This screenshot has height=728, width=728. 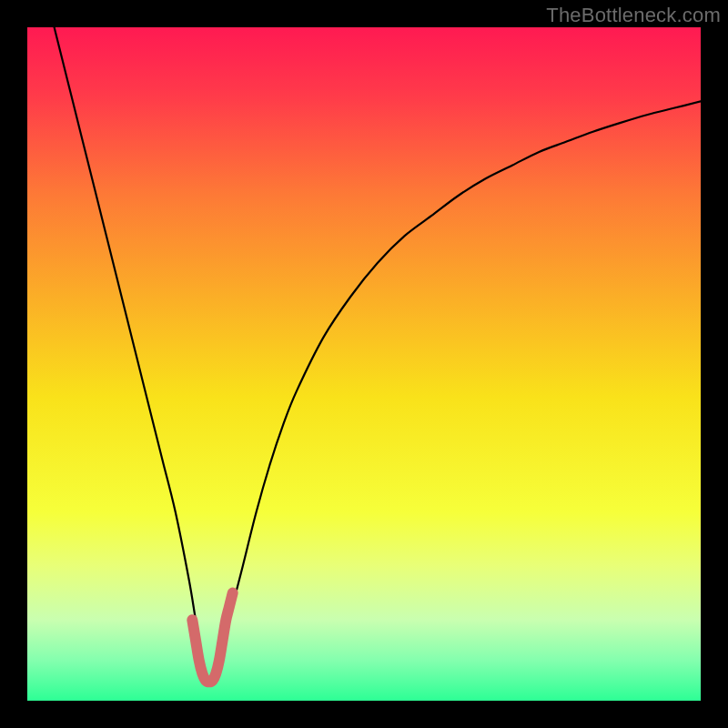 I want to click on watermark-text: TheBottleneck.com, so click(x=633, y=15).